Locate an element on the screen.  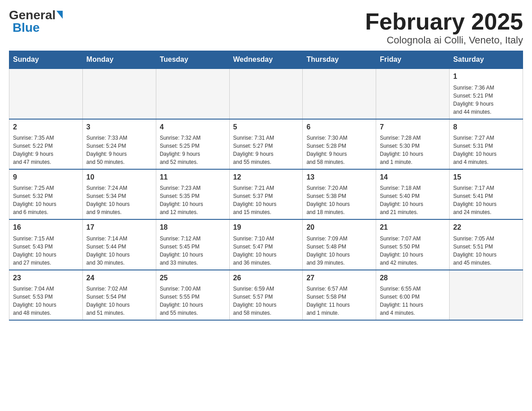
day-info: Sunrise: 7:31 AMSunset: 5:27 PMDaylight:… is located at coordinates (266, 150).